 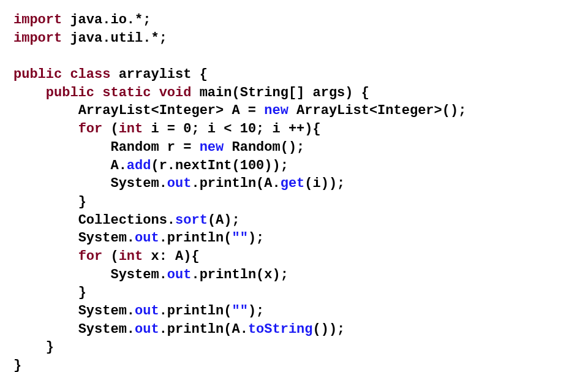 I want to click on method-tostring: toString, so click(x=281, y=330).